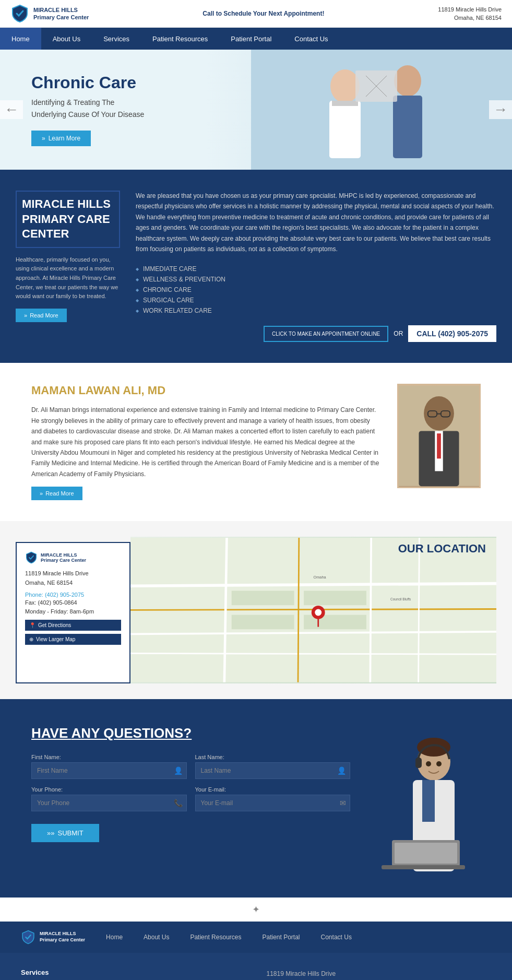  Describe the element at coordinates (281, 937) in the screenshot. I see `footer-nav-portal: Patient Portal` at that location.